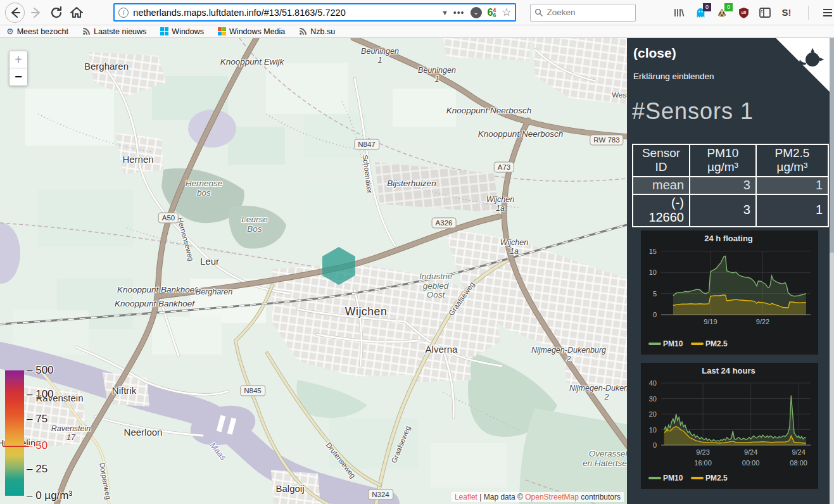 This screenshot has width=834, height=504. Describe the element at coordinates (723, 161) in the screenshot. I see `table-header: PM10µg/m³` at that location.